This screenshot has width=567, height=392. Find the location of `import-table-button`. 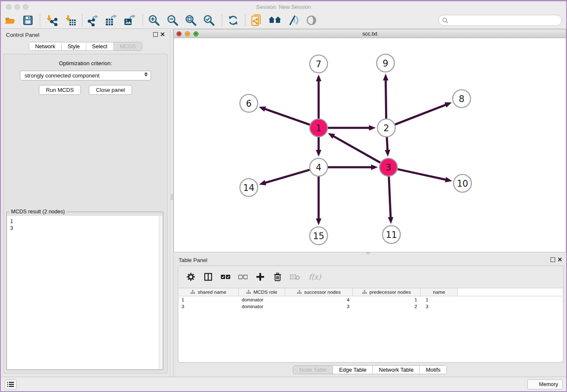

import-table-button is located at coordinates (71, 20).